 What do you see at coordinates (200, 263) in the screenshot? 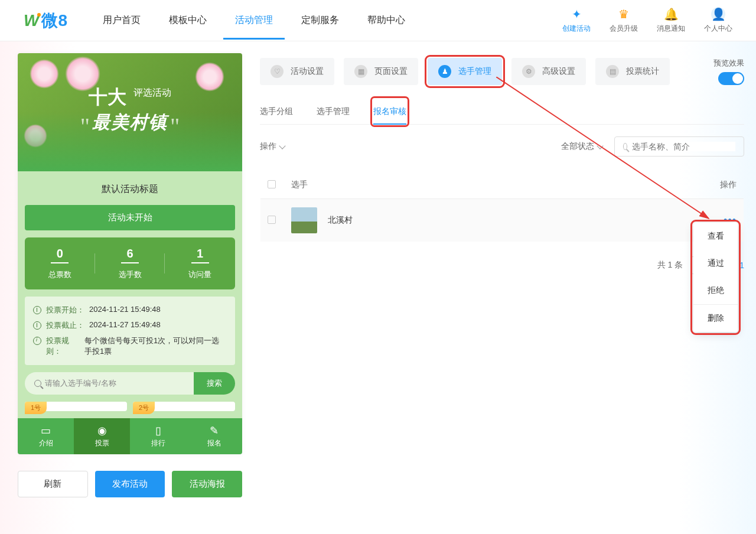
I see `stat-visits: 1 访问量` at bounding box center [200, 263].